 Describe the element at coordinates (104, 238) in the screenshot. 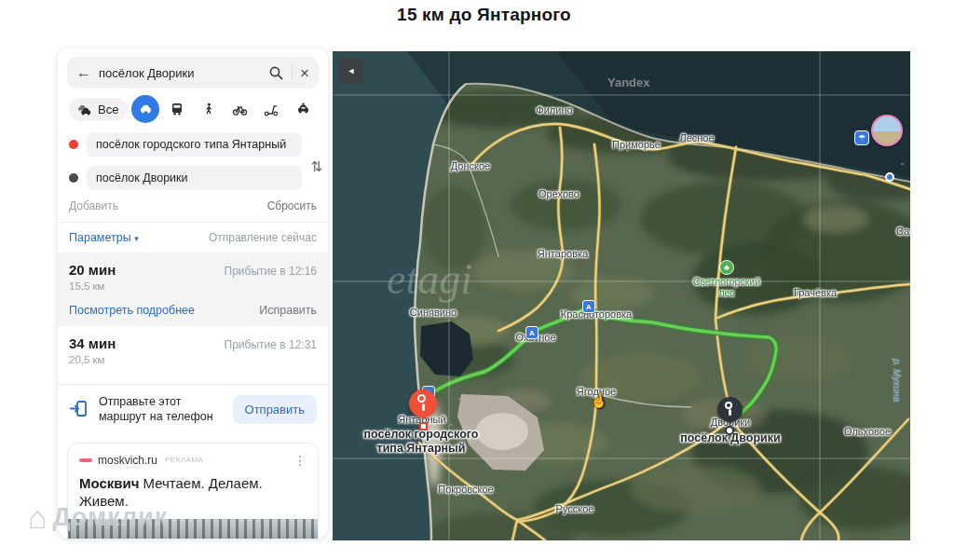

I see `params-dropdown: Параметры ▾` at that location.